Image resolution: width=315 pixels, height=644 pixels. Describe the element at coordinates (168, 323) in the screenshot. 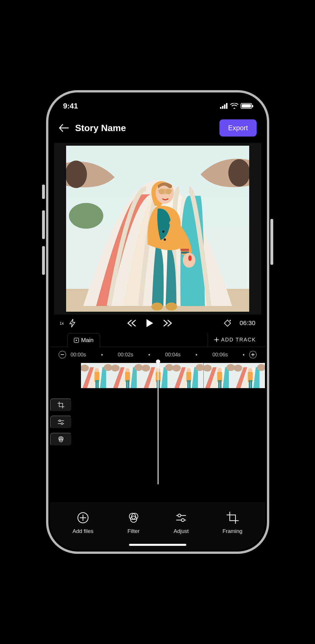

I see `forward-button` at that location.